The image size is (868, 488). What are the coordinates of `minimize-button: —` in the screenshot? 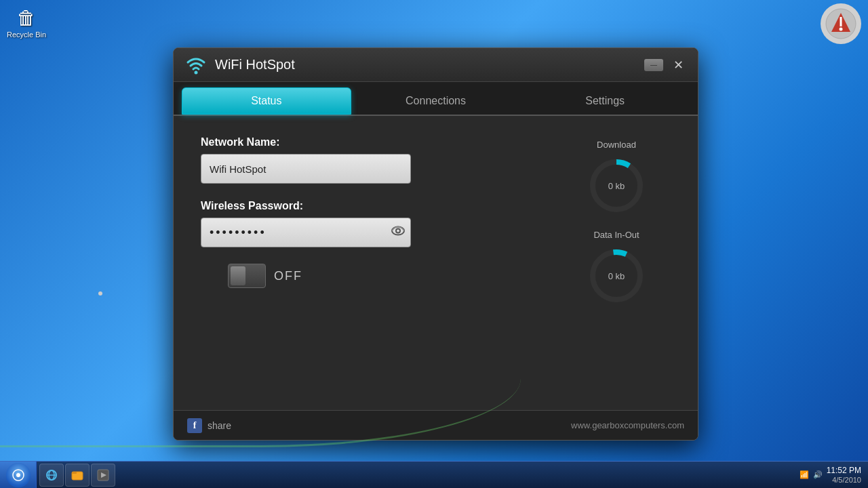 It's located at (654, 65).